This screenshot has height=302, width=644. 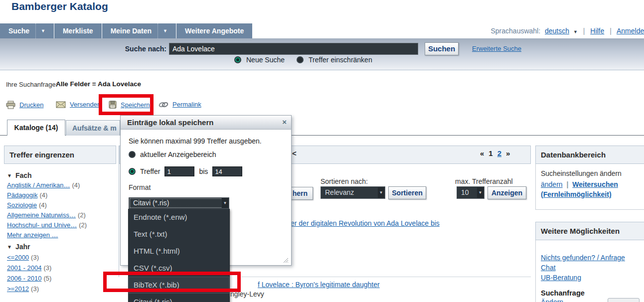 I want to click on facet-count: (5), so click(x=47, y=278).